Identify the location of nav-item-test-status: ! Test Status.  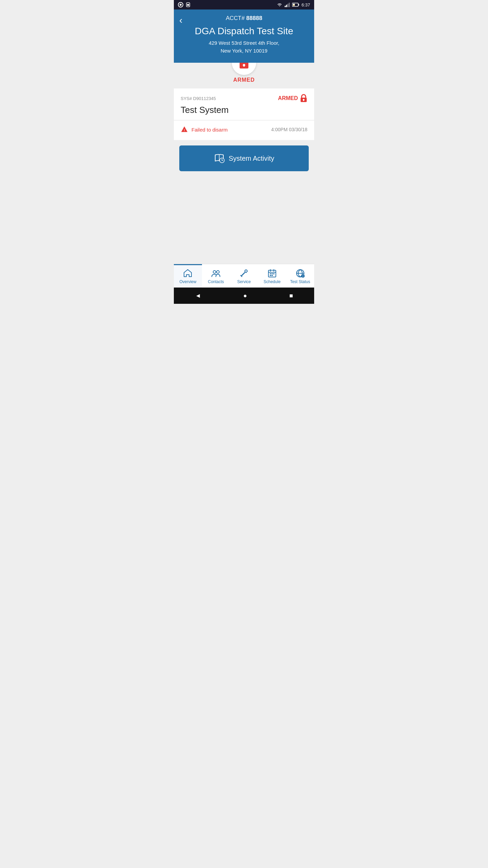
(300, 276).